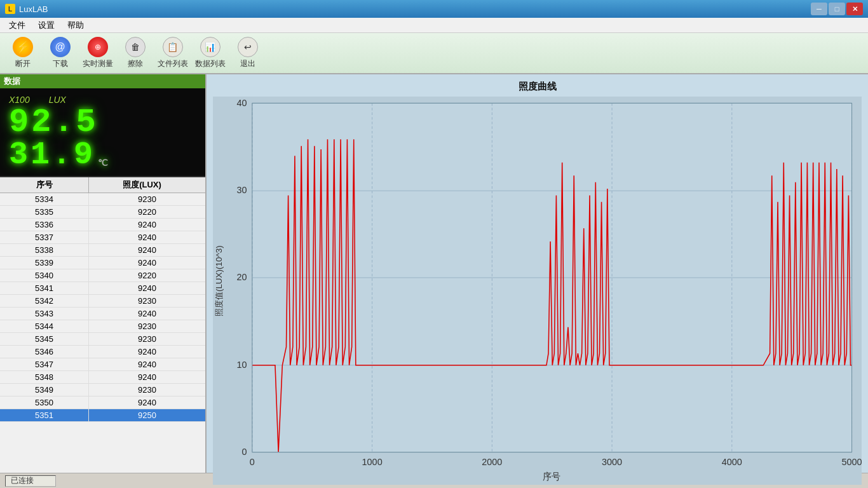 The height and width of the screenshot is (488, 868). What do you see at coordinates (210, 47) in the screenshot?
I see `datalist-icon: 📊` at bounding box center [210, 47].